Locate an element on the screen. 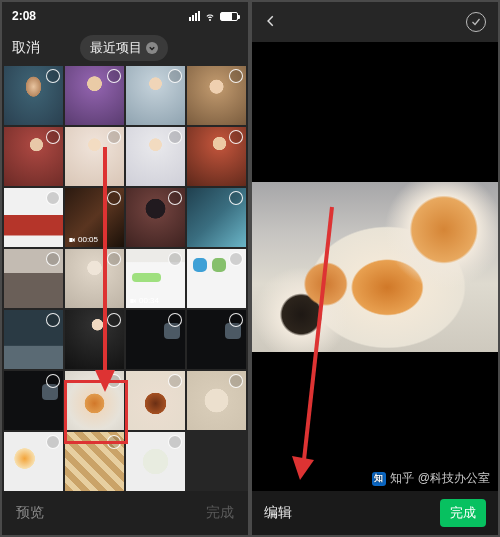  album-selector: 最近项目 is located at coordinates (124, 48).